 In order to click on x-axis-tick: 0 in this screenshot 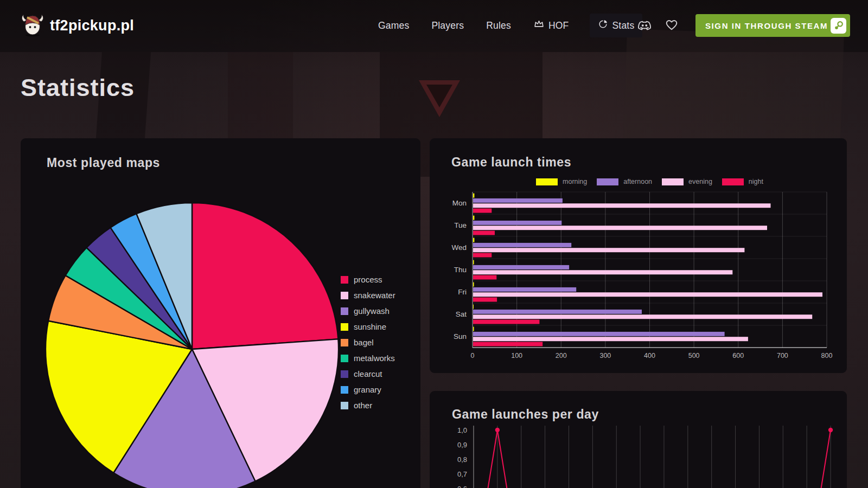, I will do `click(473, 356)`.